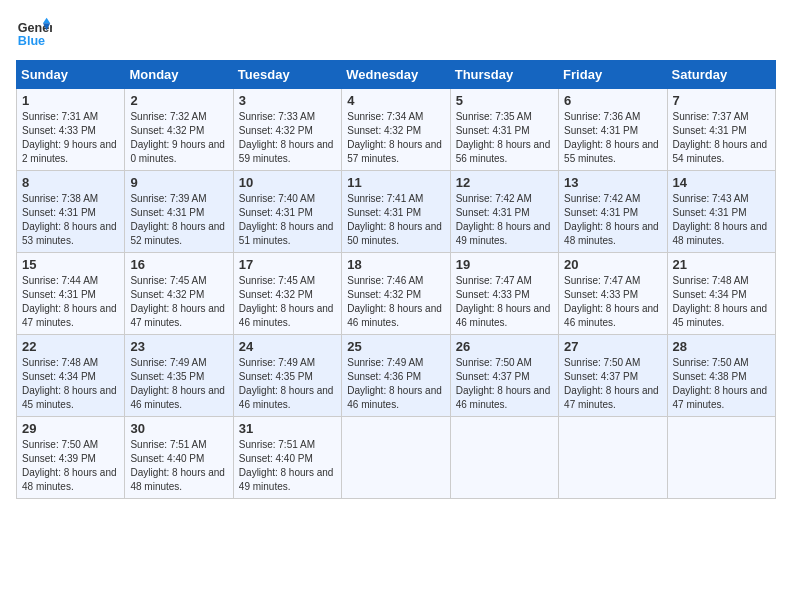  I want to click on calendar-cell: 5 Sunrise: 7:35 AM Sunset: 4:31 PM Dayli…, so click(504, 130).